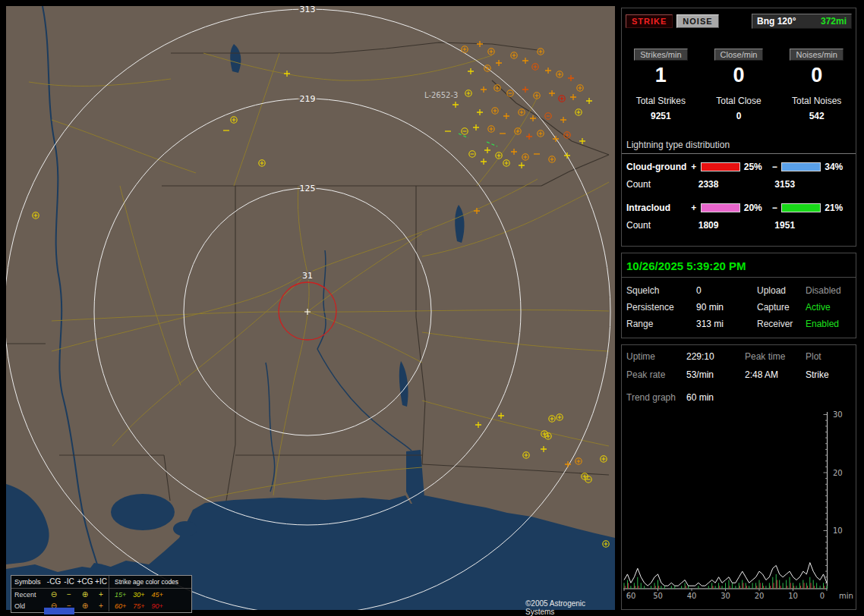 The width and height of the screenshot is (864, 616). What do you see at coordinates (837, 167) in the screenshot?
I see `neg-cg-percent: 34%` at bounding box center [837, 167].